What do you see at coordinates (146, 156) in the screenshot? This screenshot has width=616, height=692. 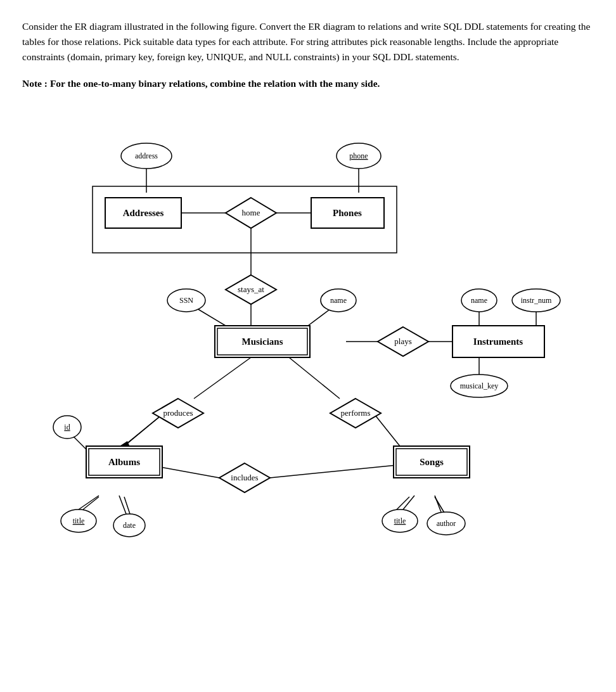 I see `attr-address-label: address` at bounding box center [146, 156].